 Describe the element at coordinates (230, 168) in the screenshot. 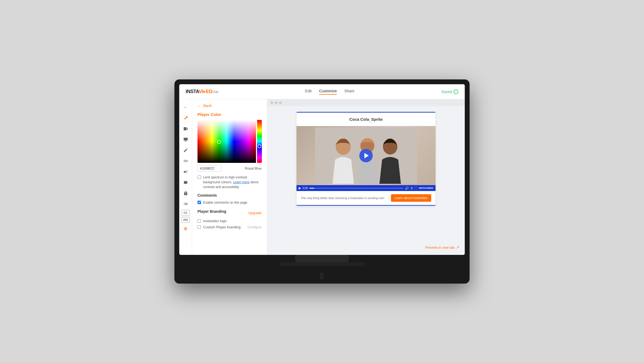

I see `color-input-row: Royal Blue` at that location.